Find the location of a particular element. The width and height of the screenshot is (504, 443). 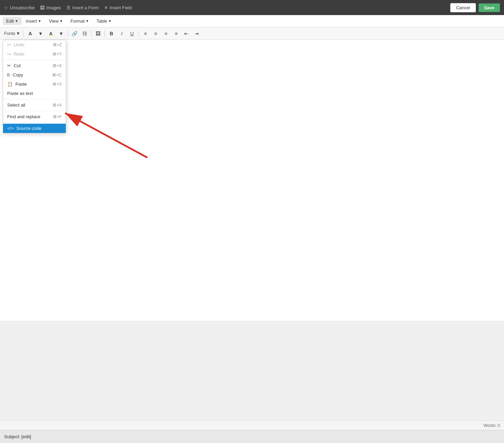

menu-edit-label: Edit is located at coordinates (10, 21).